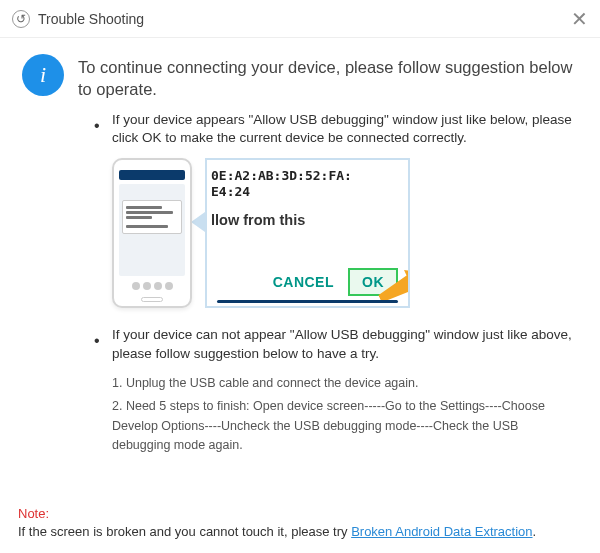  What do you see at coordinates (345, 426) in the screenshot?
I see `step-item: 2. Need 5 steps to finish: Open device s…` at bounding box center [345, 426].